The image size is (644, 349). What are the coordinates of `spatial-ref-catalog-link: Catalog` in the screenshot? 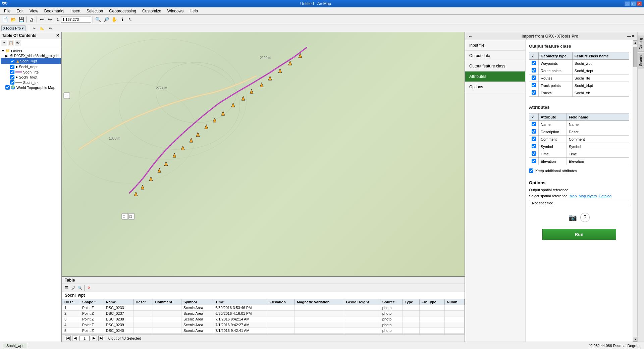 It's located at (605, 196).